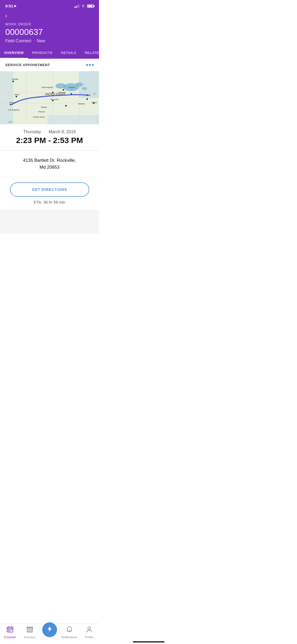  Describe the element at coordinates (72, 87) in the screenshot. I see `svg-text: Toronto` at that location.